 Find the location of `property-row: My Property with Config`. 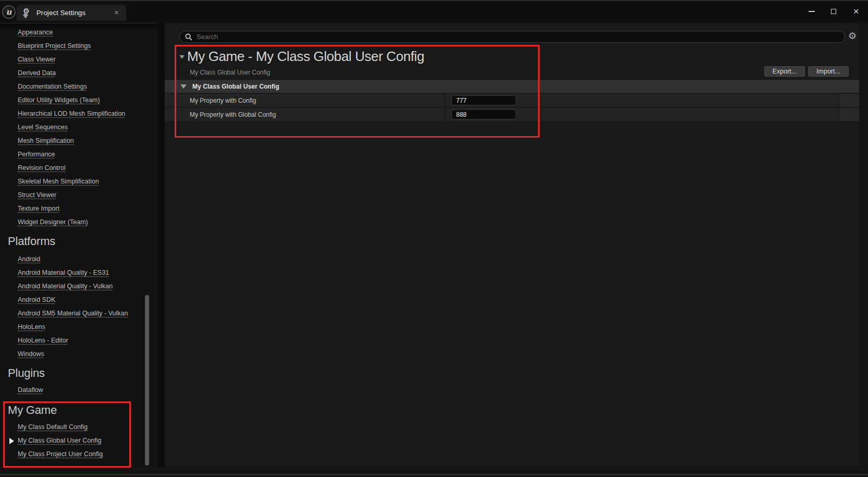

property-row: My Property with Config is located at coordinates (512, 100).